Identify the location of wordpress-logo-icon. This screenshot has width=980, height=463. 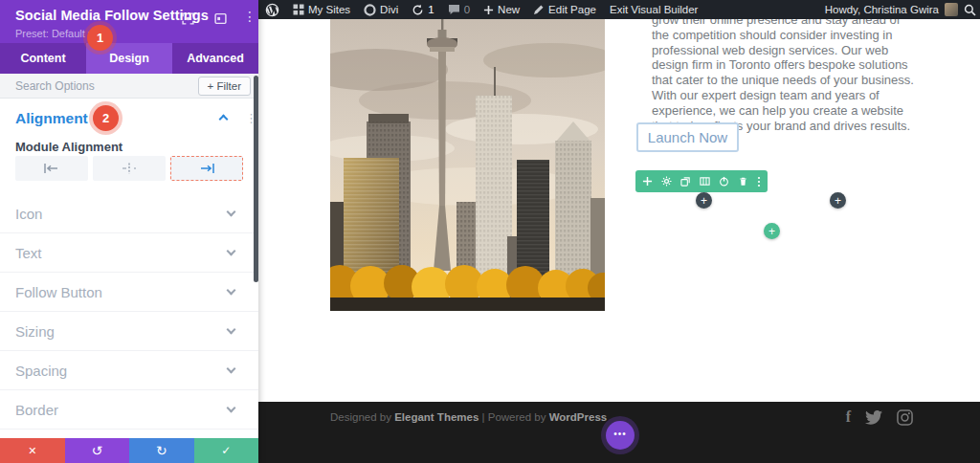
(272, 10).